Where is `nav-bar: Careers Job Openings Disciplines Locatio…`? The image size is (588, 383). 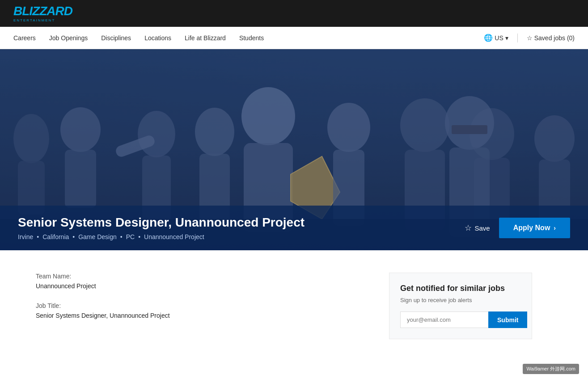
nav-bar: Careers Job Openings Disciplines Locatio… is located at coordinates (294, 38).